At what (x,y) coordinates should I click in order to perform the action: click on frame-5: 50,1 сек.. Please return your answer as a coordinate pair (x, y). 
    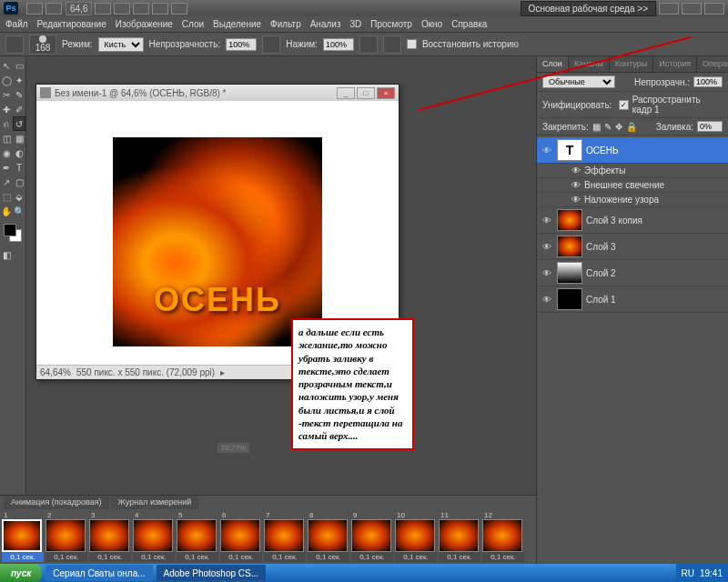
    Looking at the image, I should click on (197, 537).